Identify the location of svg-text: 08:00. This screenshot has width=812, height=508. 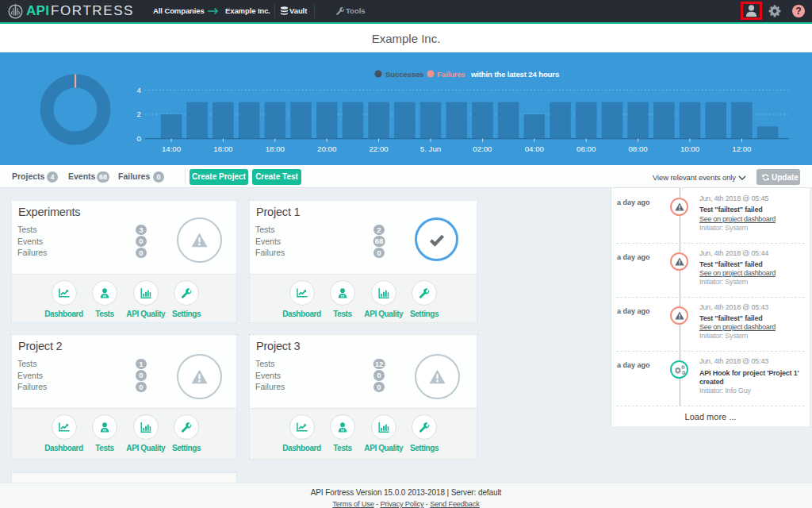
(638, 149).